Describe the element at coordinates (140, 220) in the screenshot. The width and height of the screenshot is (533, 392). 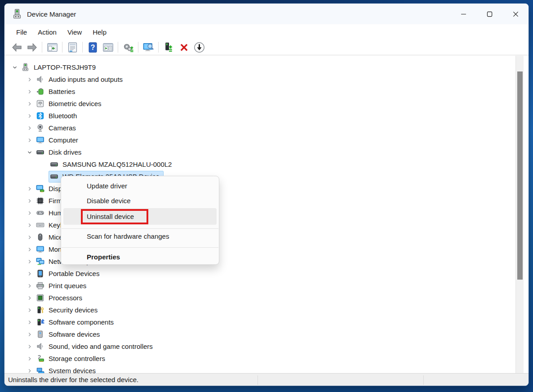
I see `context-menu: Update driverDisable deviceUninstall dev…` at that location.